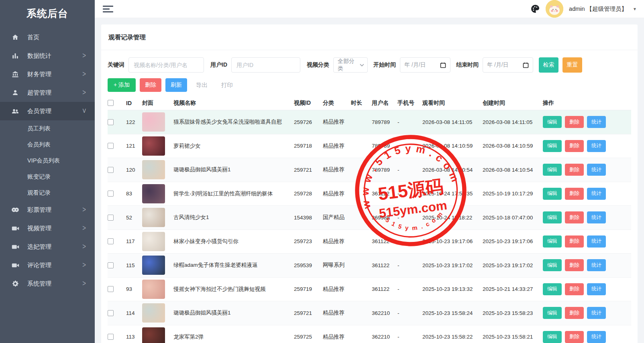 The width and height of the screenshot is (644, 343). Describe the element at coordinates (554, 9) in the screenshot. I see `user-avatar` at that location.